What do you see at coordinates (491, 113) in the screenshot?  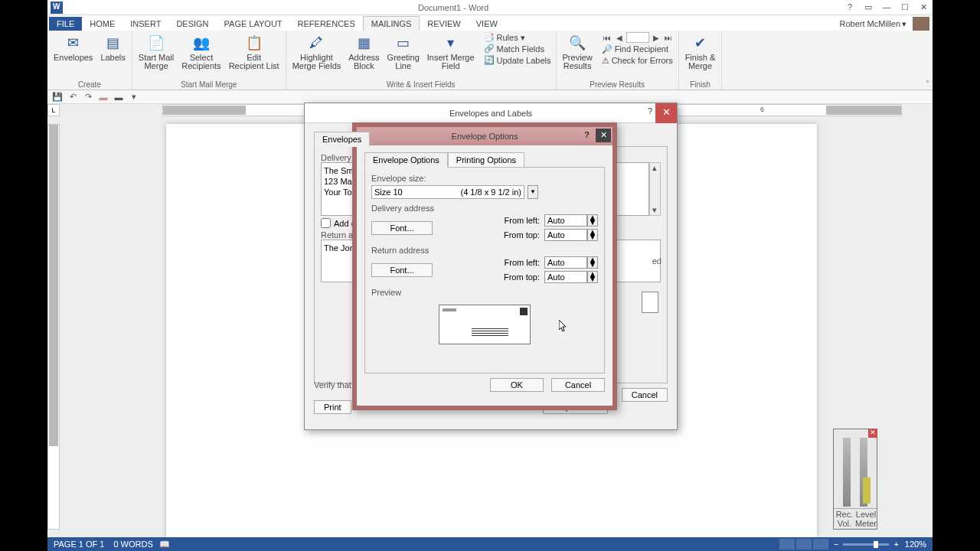 I see `dialog-title: Envelopes and Labels` at bounding box center [491, 113].